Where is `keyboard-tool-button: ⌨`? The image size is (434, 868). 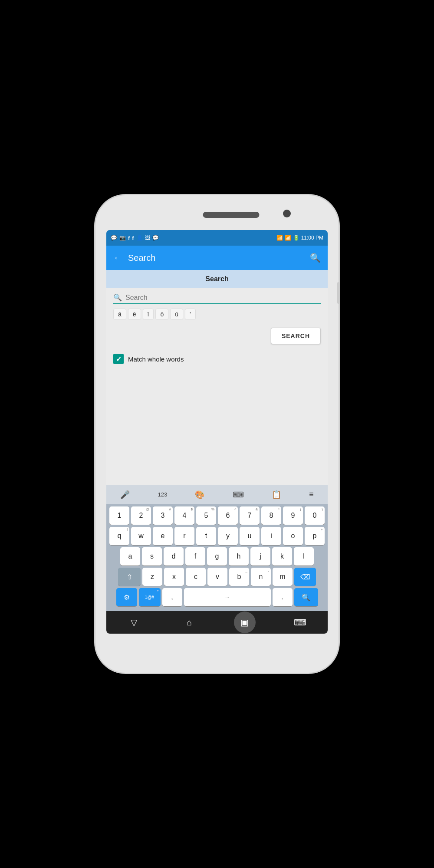 keyboard-tool-button: ⌨ is located at coordinates (238, 495).